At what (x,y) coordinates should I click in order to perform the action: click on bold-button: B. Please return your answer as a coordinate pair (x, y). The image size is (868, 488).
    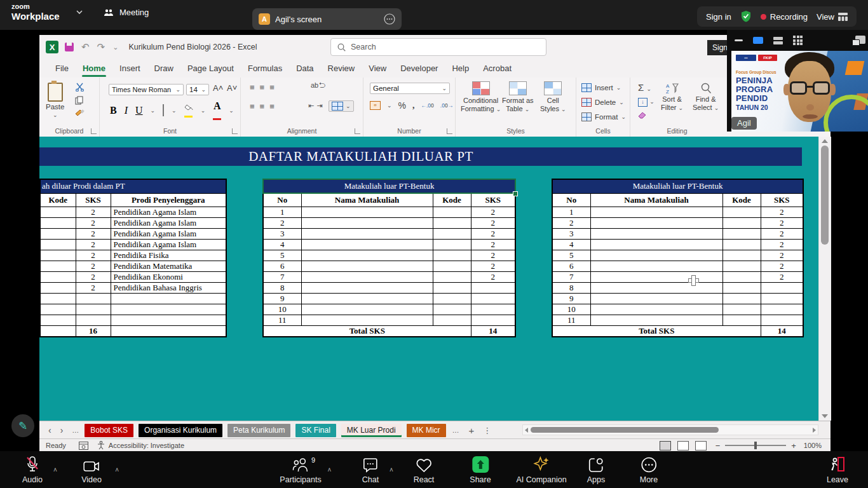
    Looking at the image, I should click on (113, 111).